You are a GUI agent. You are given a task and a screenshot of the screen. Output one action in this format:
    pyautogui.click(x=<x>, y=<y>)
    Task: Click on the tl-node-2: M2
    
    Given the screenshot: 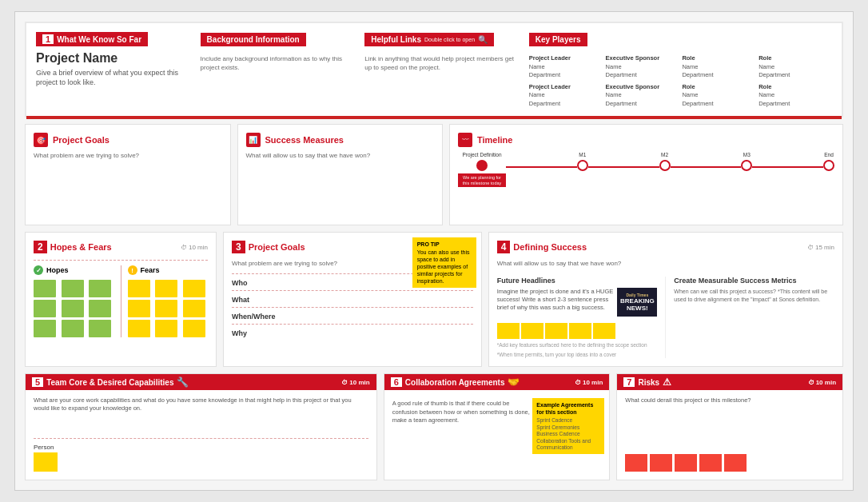 What is the action you would take?
    pyautogui.click(x=665, y=161)
    